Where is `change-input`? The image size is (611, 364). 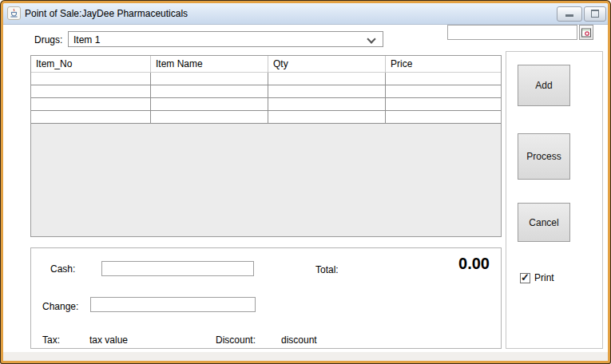
change-input is located at coordinates (173, 305).